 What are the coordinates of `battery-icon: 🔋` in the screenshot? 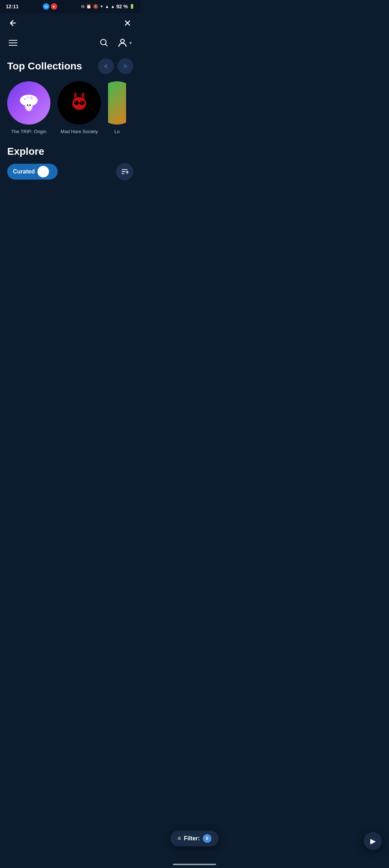 It's located at (132, 6).